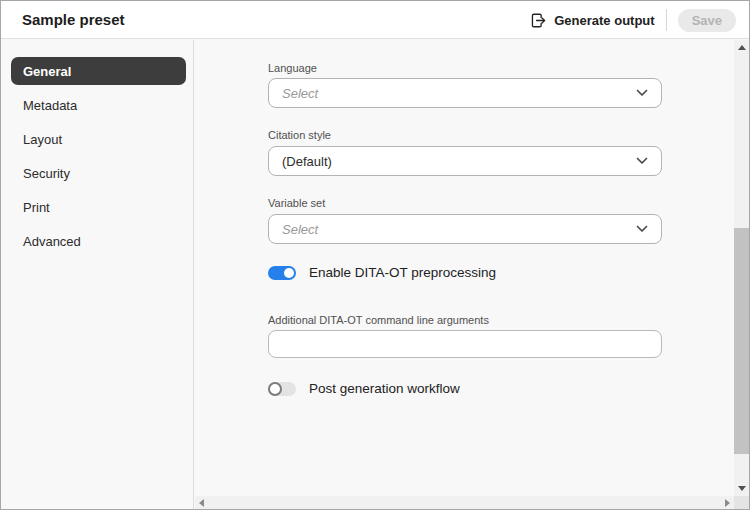 The width and height of the screenshot is (750, 510). Describe the element at coordinates (452, 94) in the screenshot. I see `language-select-placeholder: Select` at that location.